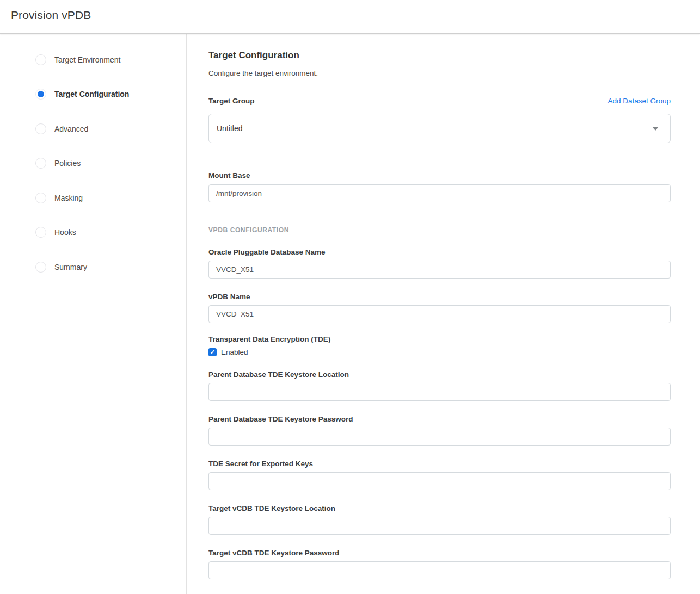 Image resolution: width=700 pixels, height=594 pixels. I want to click on step-label: Target Environment, so click(87, 60).